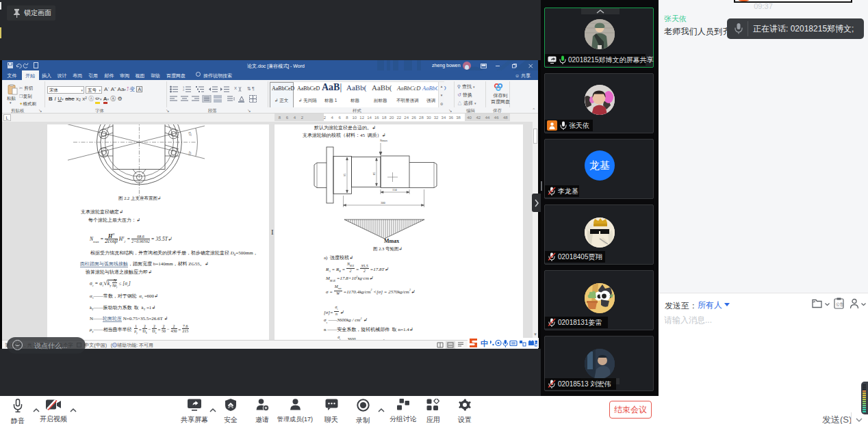  I want to click on svg-text: 公告, so click(840, 304).